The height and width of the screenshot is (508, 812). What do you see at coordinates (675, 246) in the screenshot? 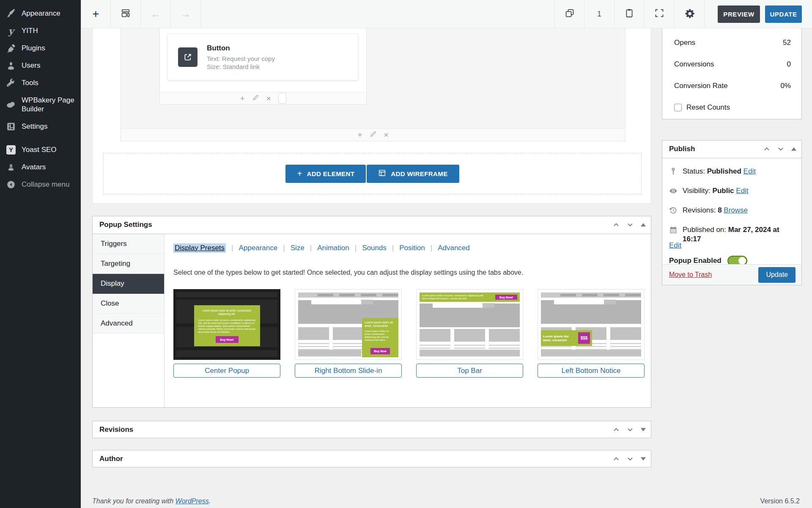
I see `published-on-edit-link: Edit` at bounding box center [675, 246].